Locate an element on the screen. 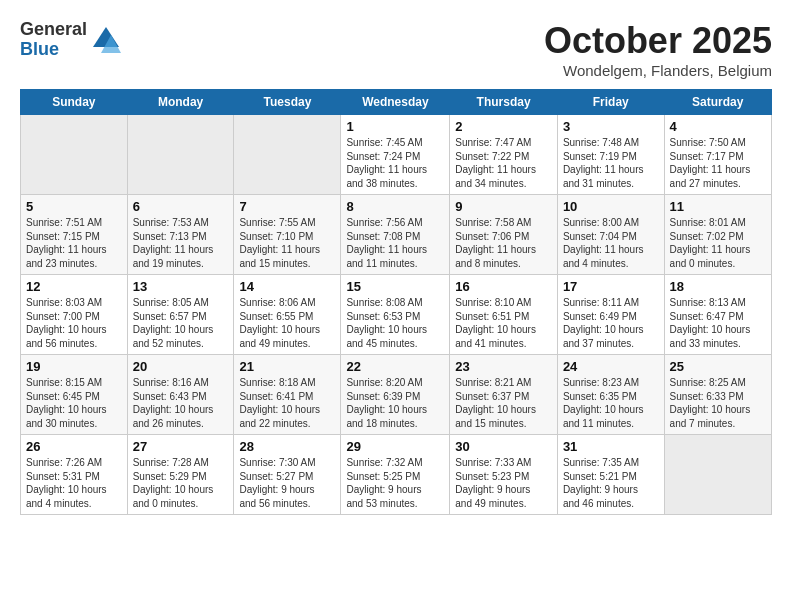 Image resolution: width=792 pixels, height=612 pixels. day-cell-5: 5Sunrise: 7:51 AM Sunset: 7:15 PM Daylig… is located at coordinates (74, 235).